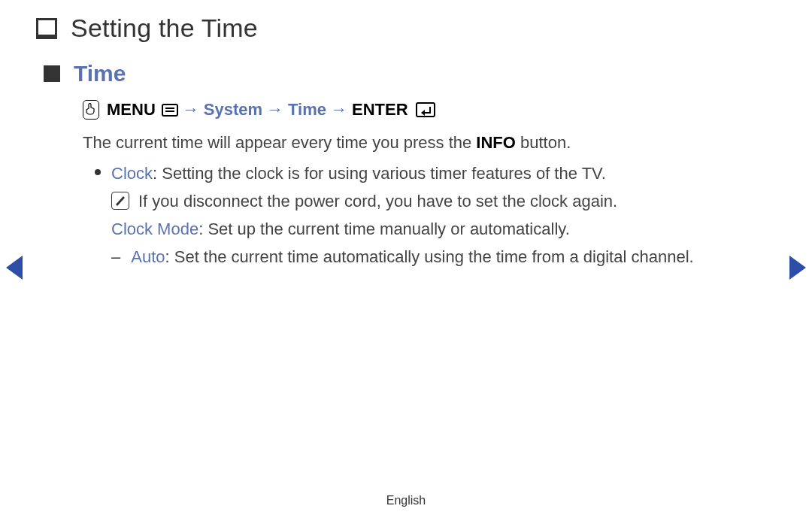  Describe the element at coordinates (131, 110) in the screenshot. I see `menu-label: MENU` at that location.